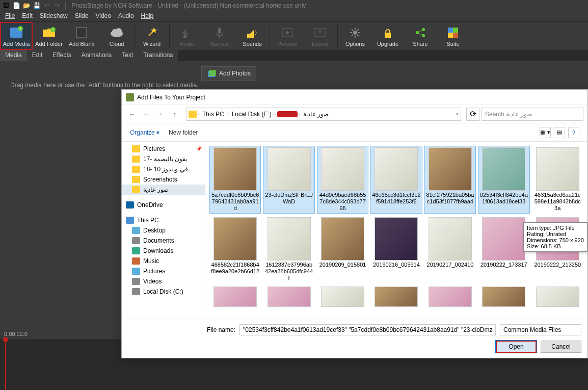  I want to click on tab-text: Text, so click(127, 56).